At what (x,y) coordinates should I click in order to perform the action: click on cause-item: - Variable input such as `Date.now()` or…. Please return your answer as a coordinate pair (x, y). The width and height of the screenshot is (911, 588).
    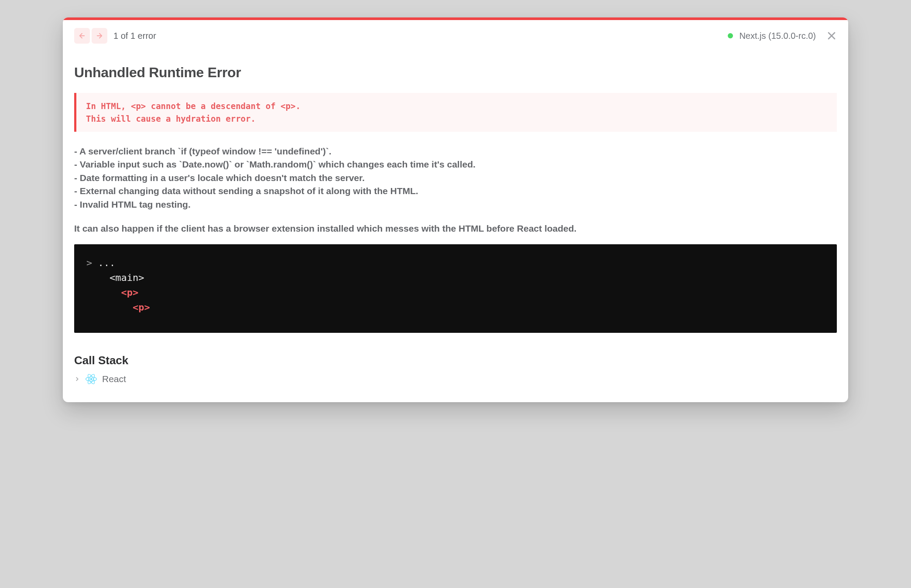
    Looking at the image, I should click on (456, 164).